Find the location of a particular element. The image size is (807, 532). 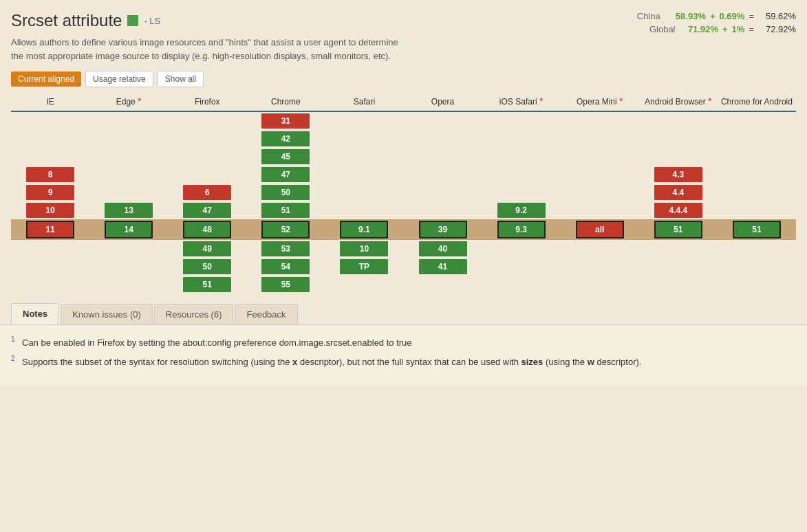

ie-cell: 8 is located at coordinates (50, 175).